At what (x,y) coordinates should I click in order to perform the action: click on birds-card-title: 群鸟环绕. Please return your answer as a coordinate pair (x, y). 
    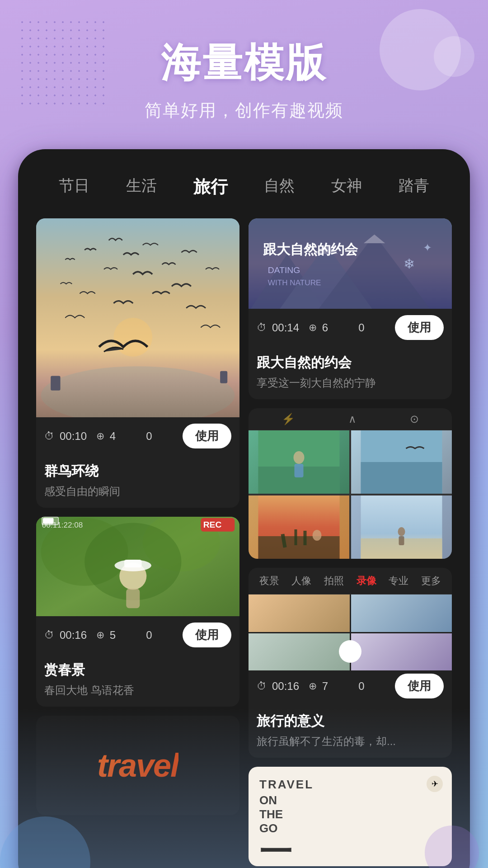
    Looking at the image, I should click on (138, 471).